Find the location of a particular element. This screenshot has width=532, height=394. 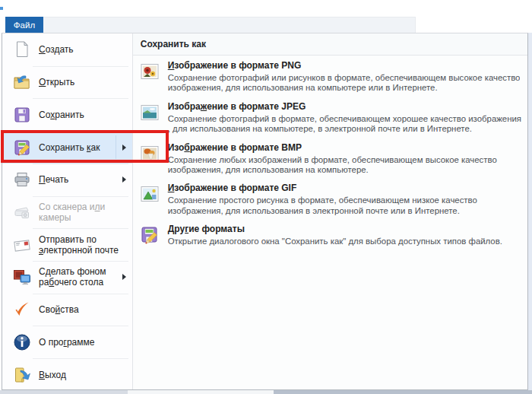

menu-item-about: О программе is located at coordinates (67, 342).